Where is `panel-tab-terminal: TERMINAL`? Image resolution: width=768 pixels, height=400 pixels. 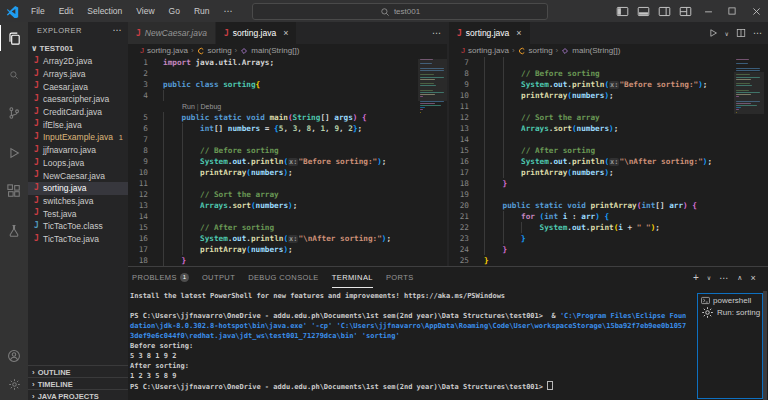 panel-tab-terminal: TERMINAL is located at coordinates (352, 278).